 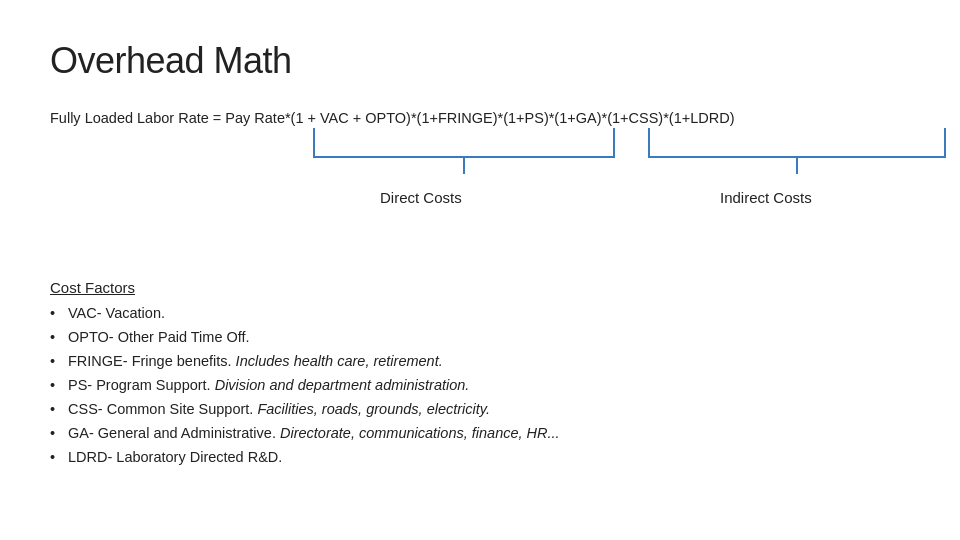 I want to click on item-prefix: CSS- Common Site Support., so click(x=162, y=409).